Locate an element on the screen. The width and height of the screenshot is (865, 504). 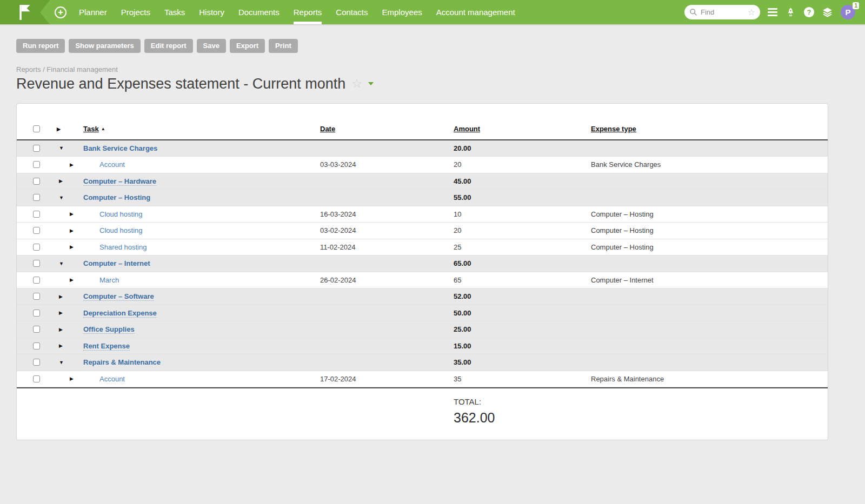
table-row: ▶Account03-03-202420Bank Service Charges is located at coordinates (422, 165).